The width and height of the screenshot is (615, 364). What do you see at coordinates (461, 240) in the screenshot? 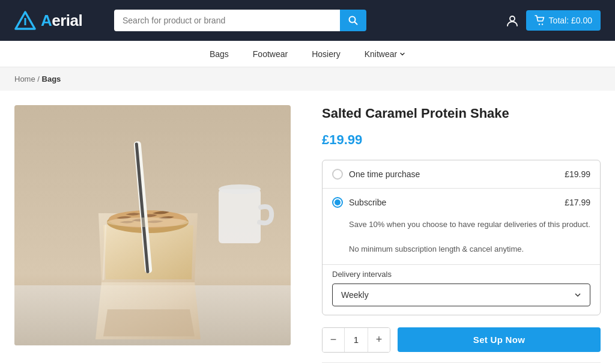
I see `subscribe-details: Save 10% when you choose to have regular…` at bounding box center [461, 240].